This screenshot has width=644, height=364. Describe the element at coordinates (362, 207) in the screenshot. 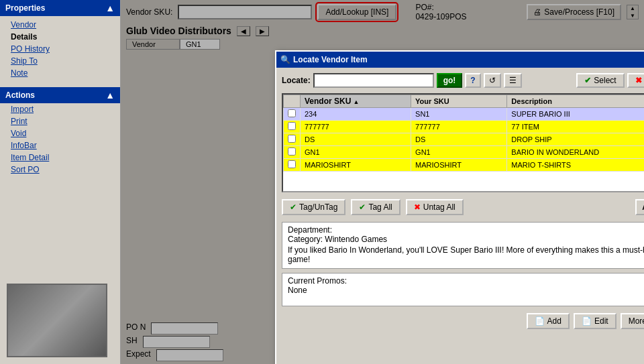

I see `tag-all-icon: ✔` at that location.